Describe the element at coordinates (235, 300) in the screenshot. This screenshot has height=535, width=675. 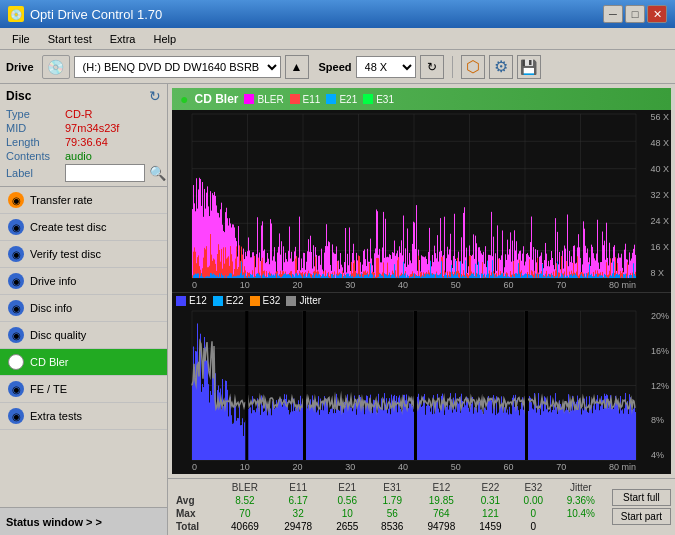
I see `legend-e22-label: E22` at that location.